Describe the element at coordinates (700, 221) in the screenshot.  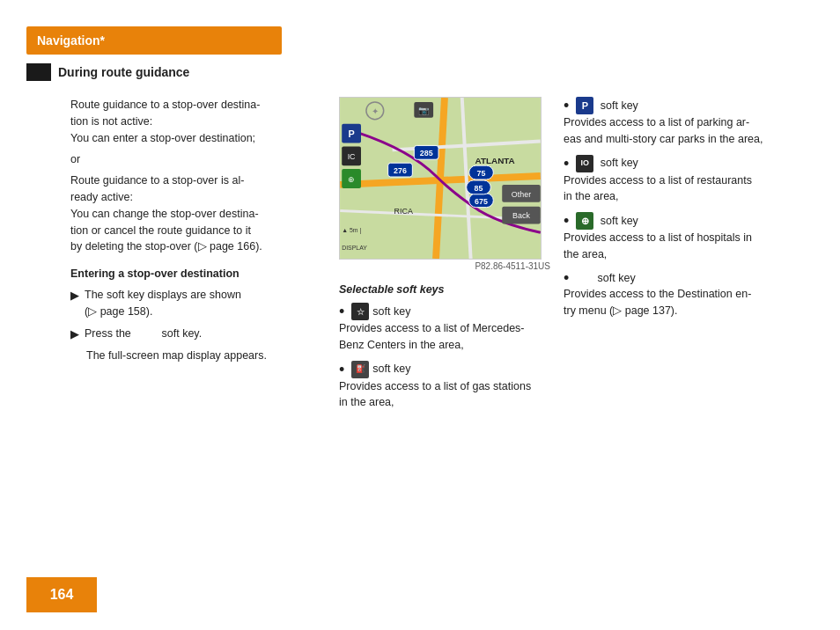
I see `soft-key-line-hospital: • ⊕ soft key` at that location.